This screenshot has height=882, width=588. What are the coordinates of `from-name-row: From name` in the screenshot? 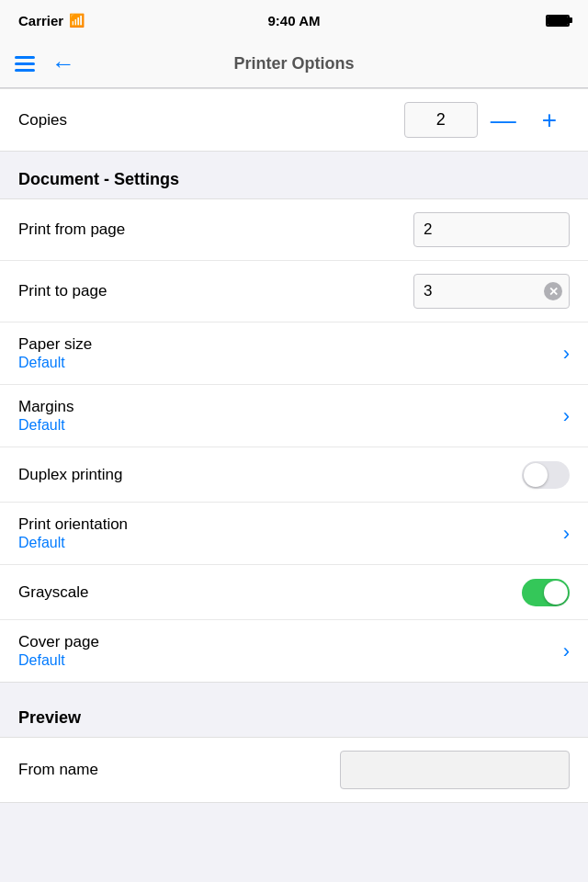 It's located at (294, 770).